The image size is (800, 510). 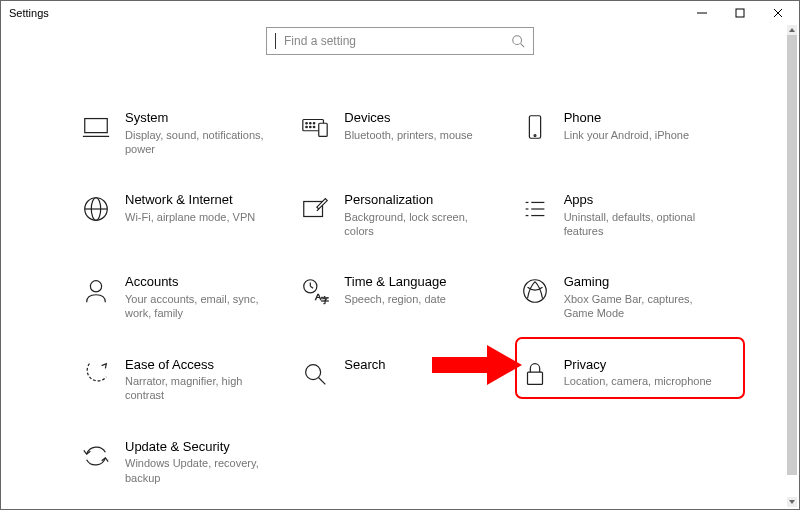 I want to click on item-gaming: GamingXbox Game Bar, captures, Game Mode, so click(x=624, y=297).